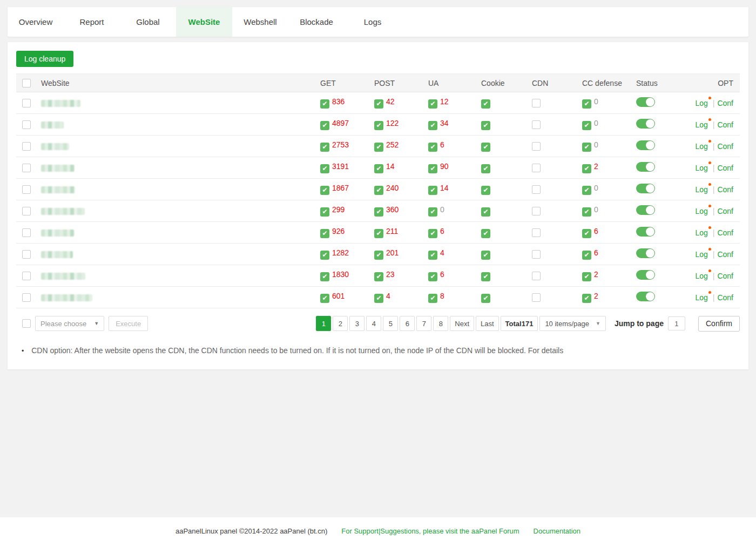  I want to click on post-count: 23, so click(390, 274).